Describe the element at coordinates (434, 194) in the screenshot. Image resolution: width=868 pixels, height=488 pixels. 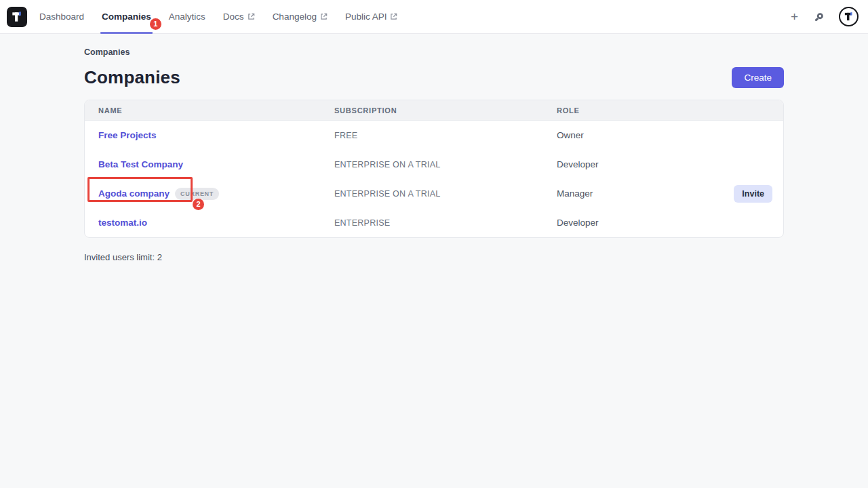
I see `table-row: Agoda company CURRENT 2 ENTERPRISE ON A …` at that location.